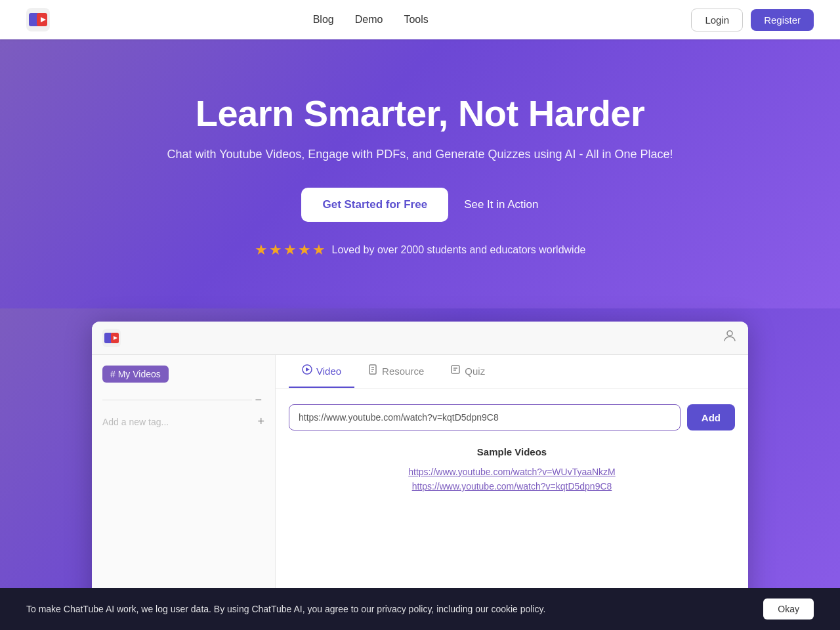 The image size is (840, 630). Describe the element at coordinates (730, 338) in the screenshot. I see `user-avatar-icon` at that location.